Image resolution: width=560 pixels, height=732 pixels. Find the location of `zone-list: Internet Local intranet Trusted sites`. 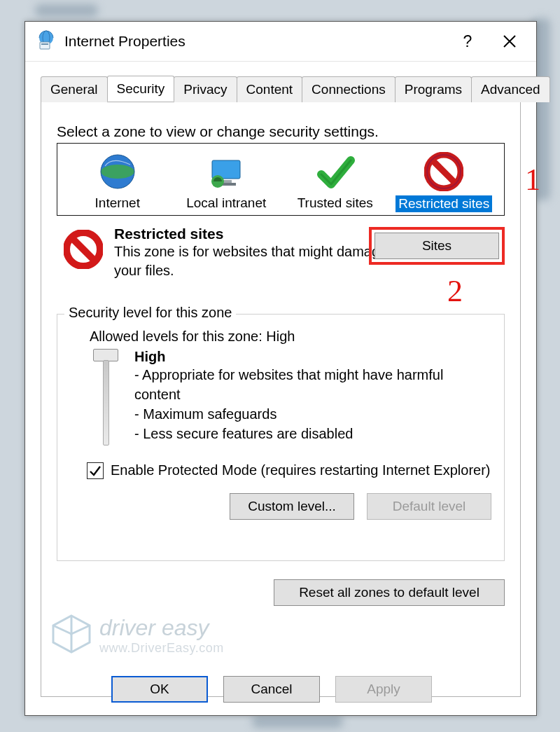

zone-list: Internet Local intranet Trusted sites is located at coordinates (281, 179).